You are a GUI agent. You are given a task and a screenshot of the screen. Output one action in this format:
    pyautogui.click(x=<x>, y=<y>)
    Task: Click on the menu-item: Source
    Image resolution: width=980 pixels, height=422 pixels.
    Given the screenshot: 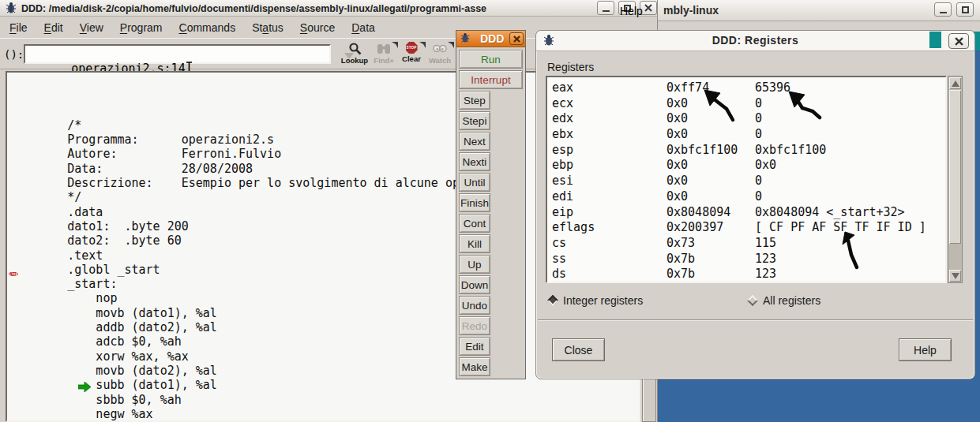 What is the action you would take?
    pyautogui.click(x=317, y=28)
    